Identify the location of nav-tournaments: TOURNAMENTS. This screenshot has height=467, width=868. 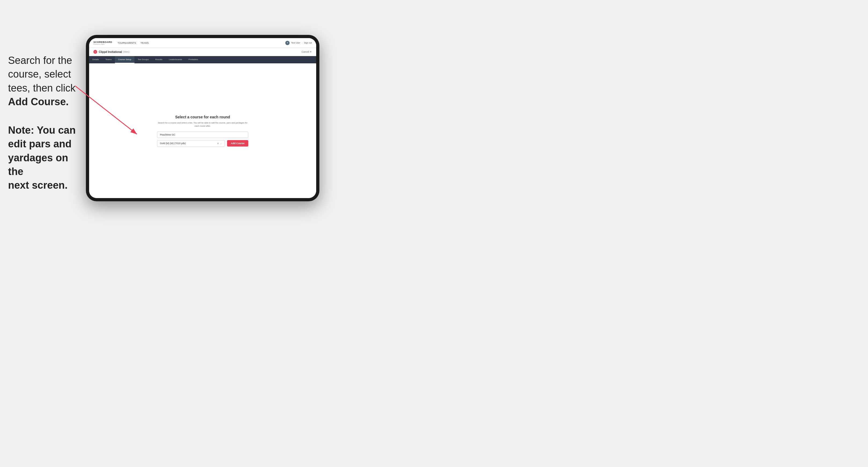
(127, 43).